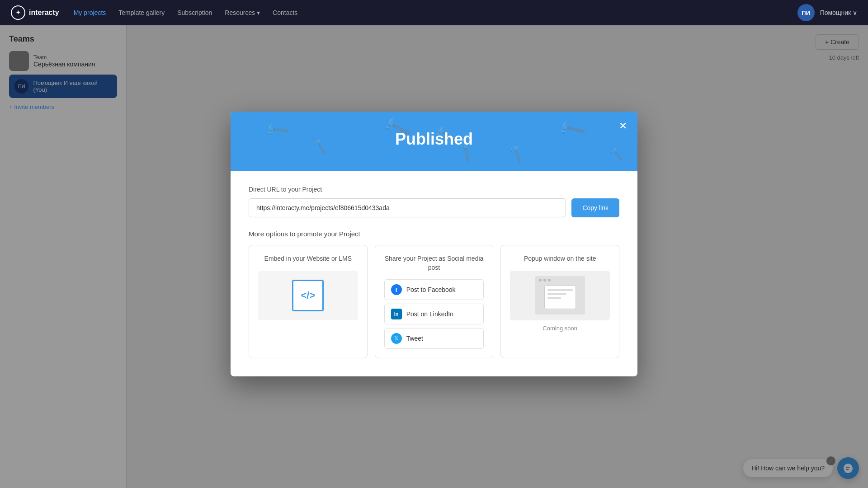  What do you see at coordinates (560, 296) in the screenshot?
I see `popup-outer-frame` at bounding box center [560, 296].